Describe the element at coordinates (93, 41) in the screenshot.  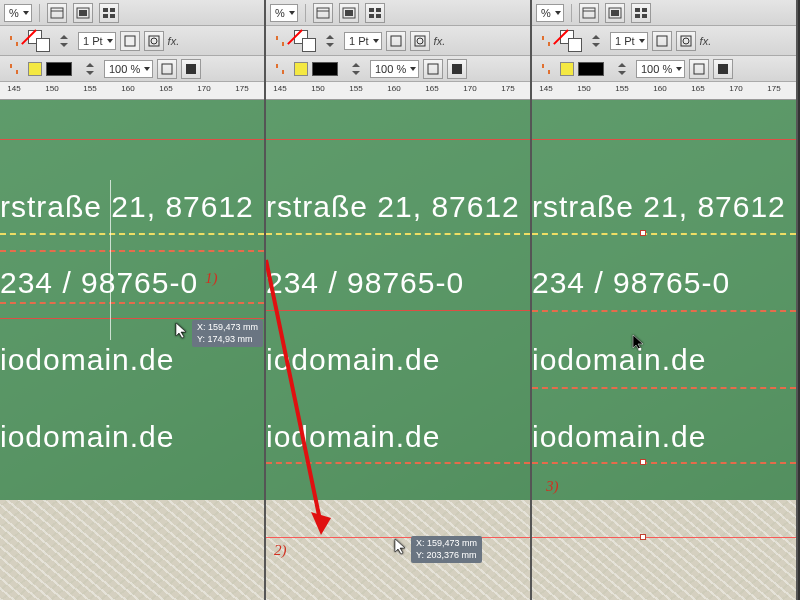
I see `stroke-weight-value: 1 Pt` at that location.